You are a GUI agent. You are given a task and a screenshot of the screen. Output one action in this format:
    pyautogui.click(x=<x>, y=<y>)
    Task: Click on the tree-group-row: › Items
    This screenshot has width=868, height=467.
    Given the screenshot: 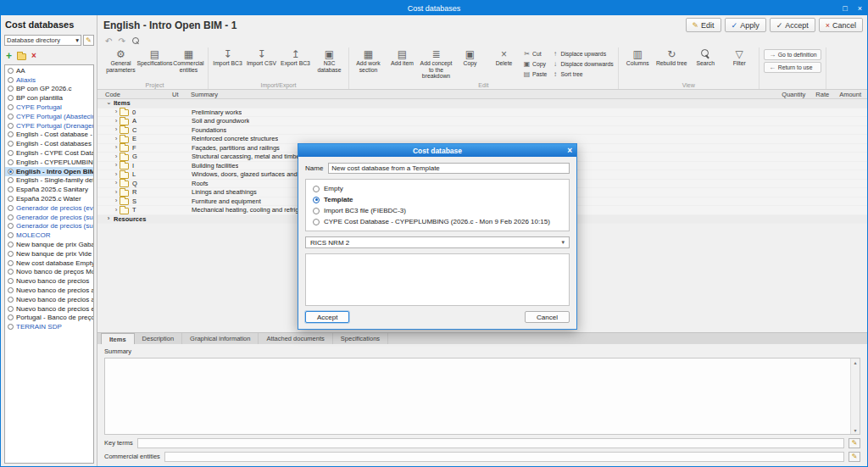 What is the action you would take?
    pyautogui.click(x=482, y=103)
    